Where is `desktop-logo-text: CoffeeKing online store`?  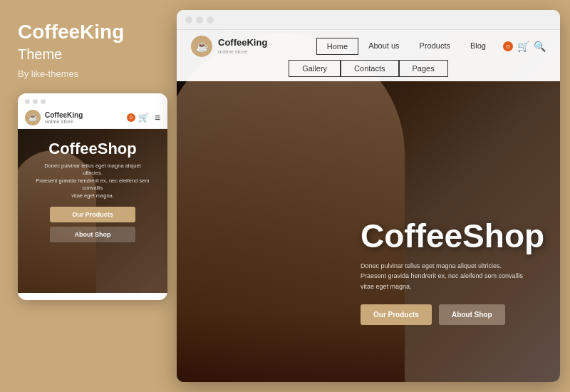 desktop-logo-text: CoffeeKing online store is located at coordinates (242, 46).